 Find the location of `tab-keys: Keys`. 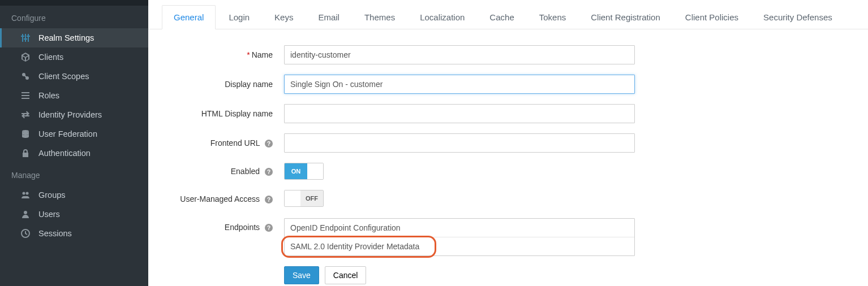

tab-keys: Keys is located at coordinates (284, 17).